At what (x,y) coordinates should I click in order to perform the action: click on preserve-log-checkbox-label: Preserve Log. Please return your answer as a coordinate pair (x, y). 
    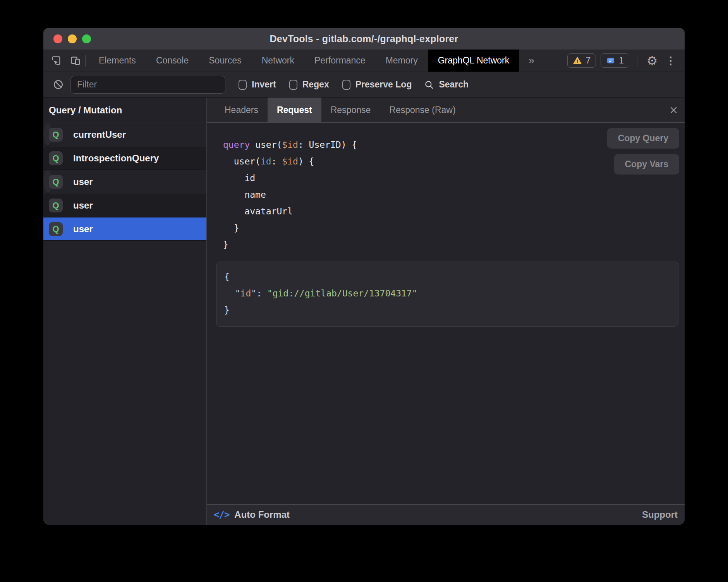
    Looking at the image, I should click on (384, 84).